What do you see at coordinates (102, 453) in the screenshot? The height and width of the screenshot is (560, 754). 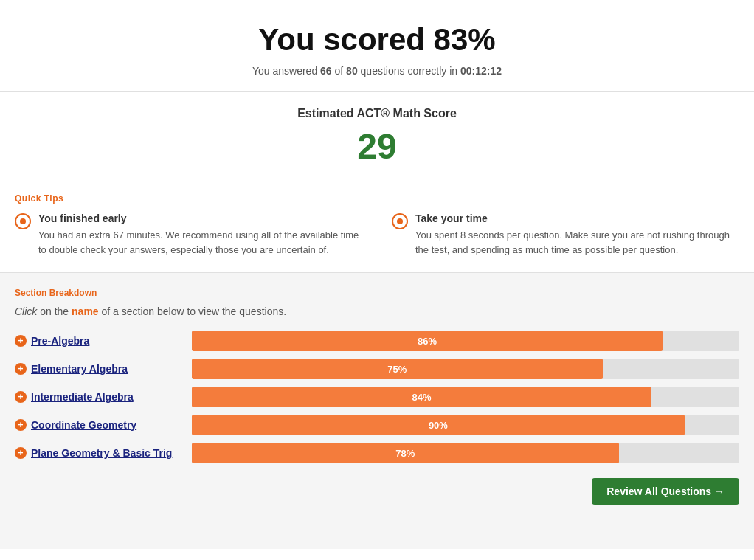 I see `section-link-4: Plane Geometry & Basic Trig` at bounding box center [102, 453].